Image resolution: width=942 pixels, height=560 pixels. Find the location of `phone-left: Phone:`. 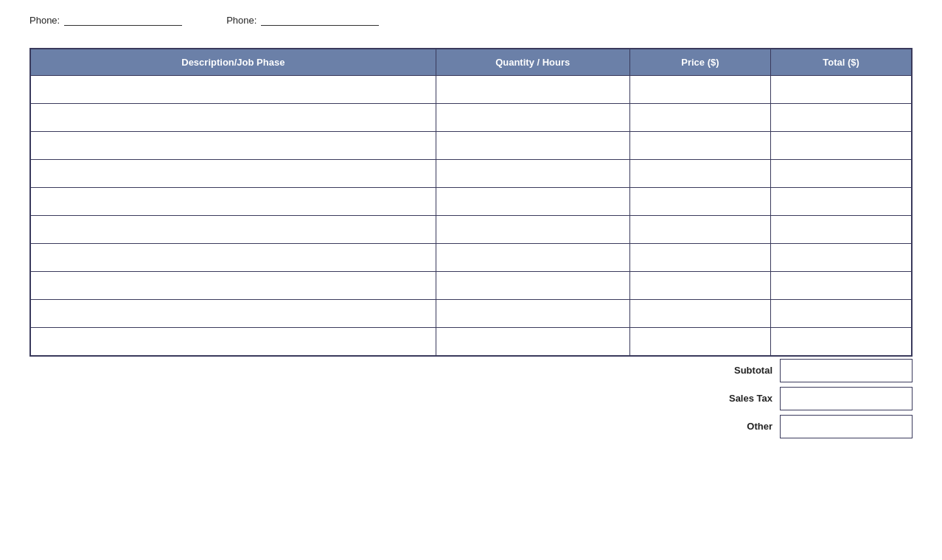

phone-left: Phone: is located at coordinates (106, 21).